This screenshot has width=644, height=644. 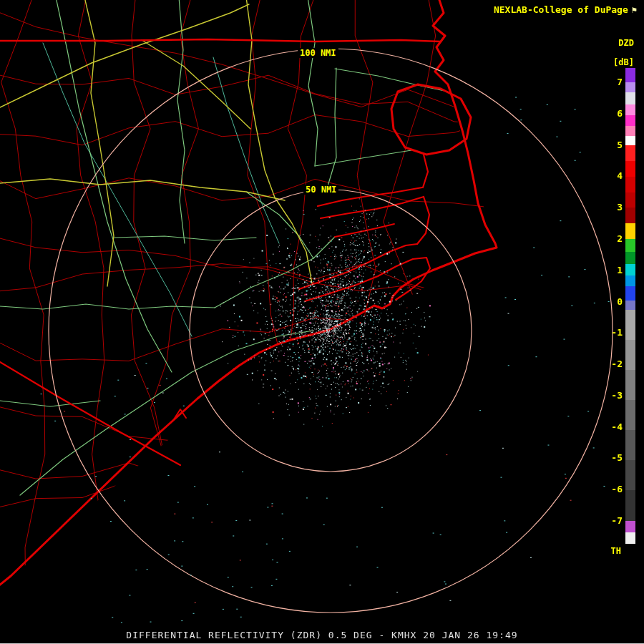 What do you see at coordinates (620, 270) in the screenshot?
I see `colorbar-tick: 1` at bounding box center [620, 270].